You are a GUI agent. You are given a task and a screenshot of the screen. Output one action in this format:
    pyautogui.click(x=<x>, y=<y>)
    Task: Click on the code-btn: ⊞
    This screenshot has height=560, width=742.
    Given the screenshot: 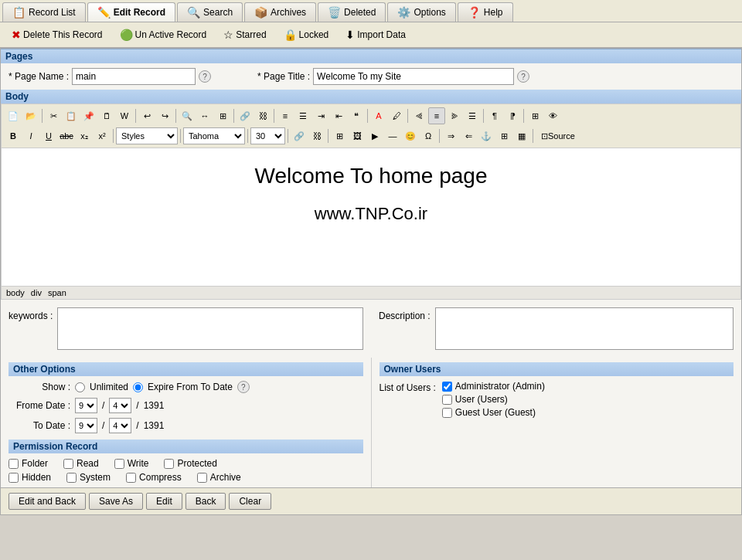 What is the action you would take?
    pyautogui.click(x=504, y=136)
    